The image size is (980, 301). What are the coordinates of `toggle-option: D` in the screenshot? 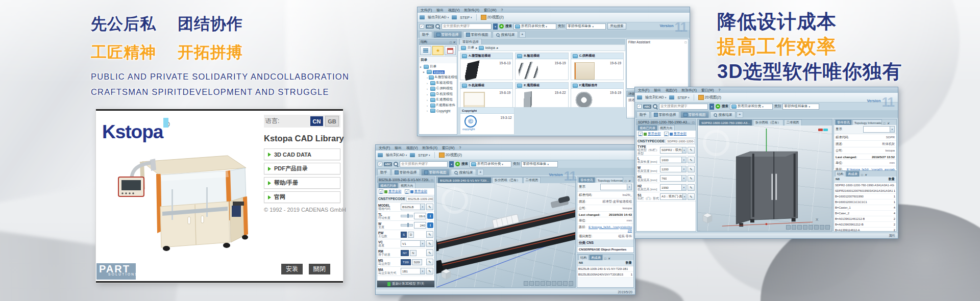 It's located at (411, 235).